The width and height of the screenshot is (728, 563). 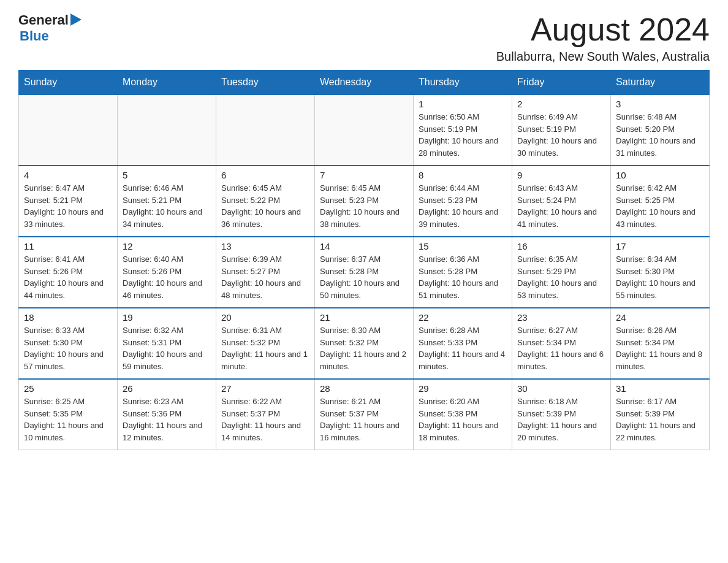 I want to click on calendar-cell: 22Sunrise: 6:28 AMSunset: 5:33 PMDayligh…, so click(x=463, y=343).